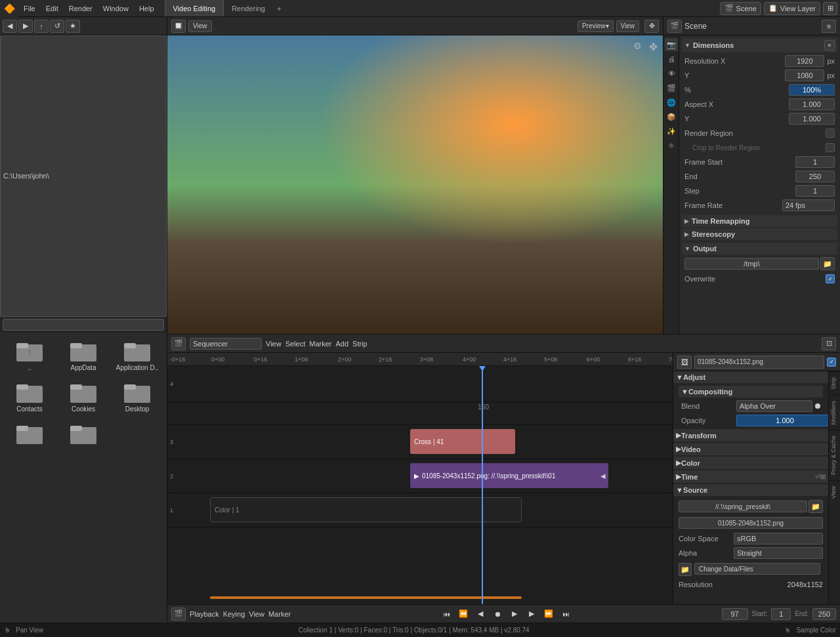 The height and width of the screenshot is (637, 840). What do you see at coordinates (778, 553) in the screenshot?
I see `alpha-dropdown: Straight Premultiplied` at bounding box center [778, 553].